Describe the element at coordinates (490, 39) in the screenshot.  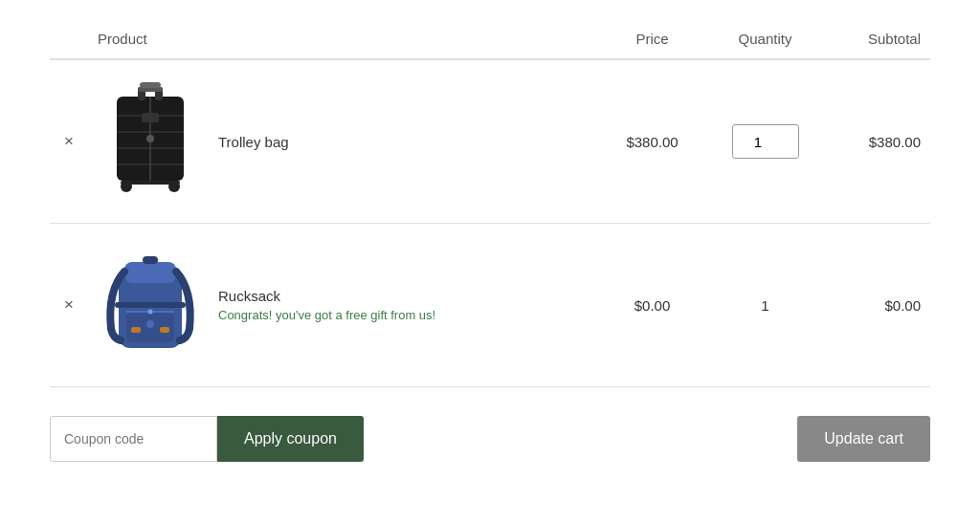
I see `cart-table-head: Product Price Quantity Subtotal` at that location.